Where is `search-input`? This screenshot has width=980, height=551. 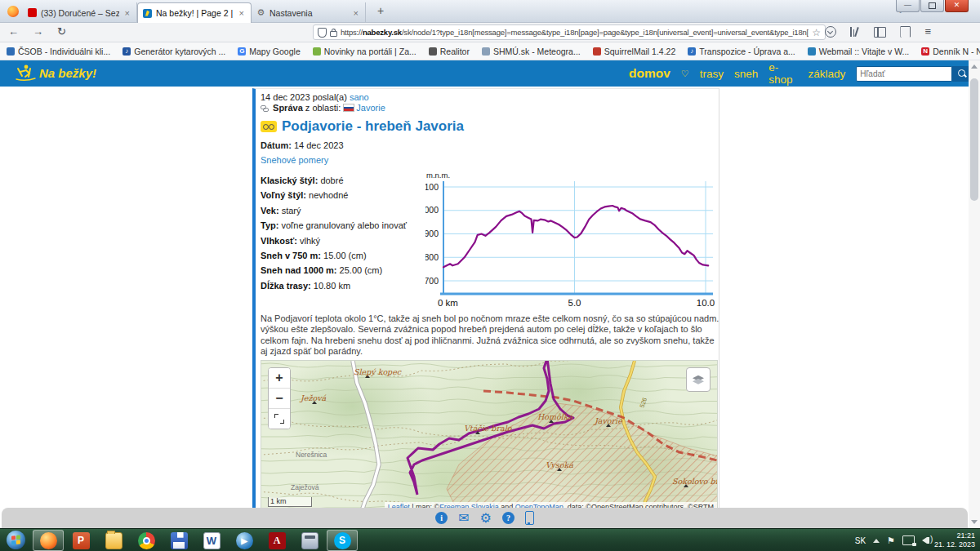
search-input is located at coordinates (904, 73).